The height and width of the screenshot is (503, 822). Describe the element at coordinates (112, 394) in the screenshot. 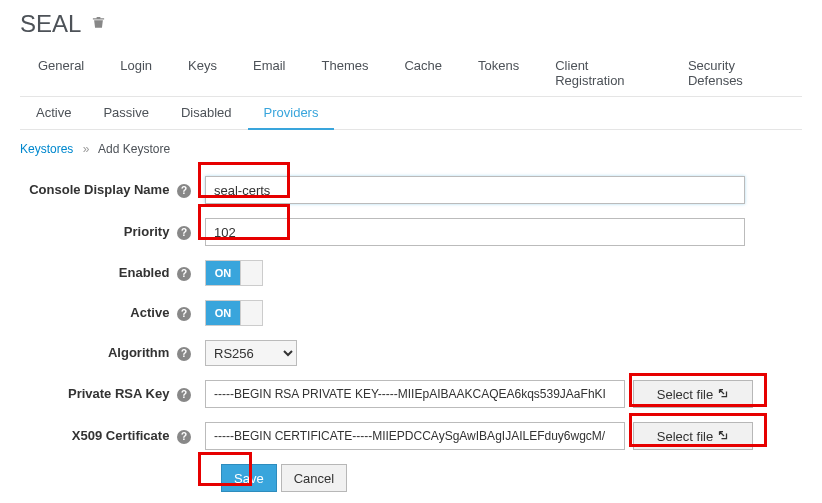

I see `label-private-key: Private RSA Key ?` at that location.